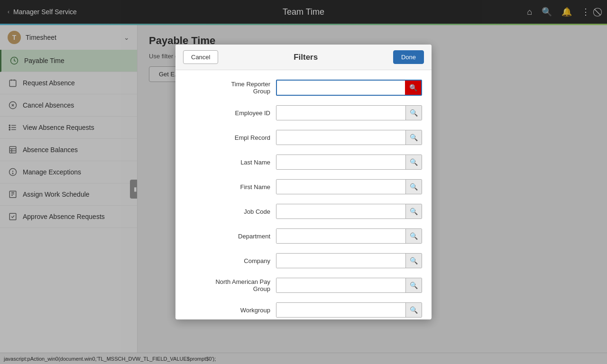 The width and height of the screenshot is (607, 364). Describe the element at coordinates (228, 162) in the screenshot. I see `filter-label-last-name: Last Name` at that location.